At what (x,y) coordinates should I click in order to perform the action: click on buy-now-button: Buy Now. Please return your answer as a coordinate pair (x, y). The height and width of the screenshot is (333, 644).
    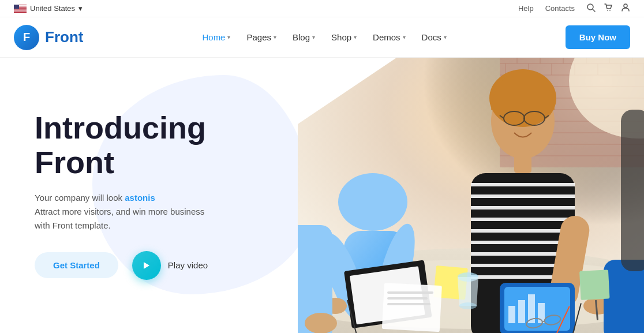
    Looking at the image, I should click on (598, 37).